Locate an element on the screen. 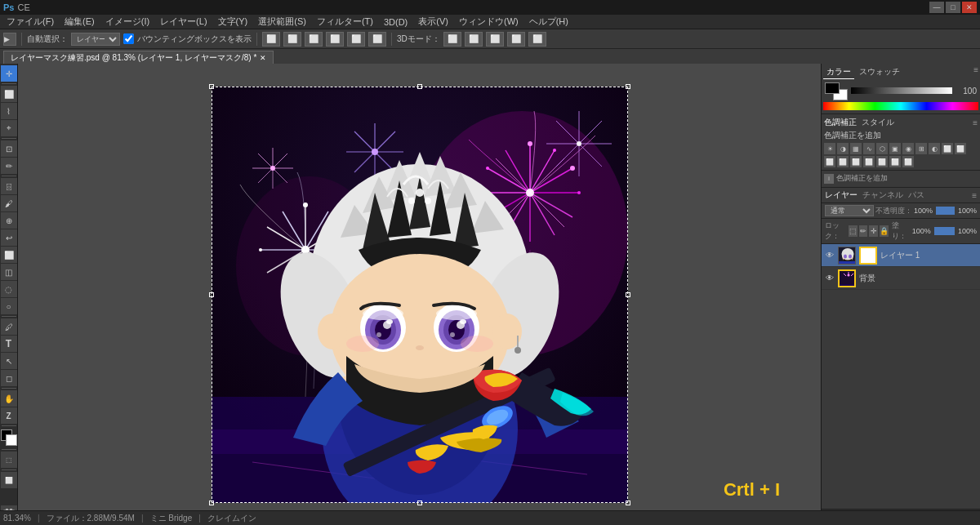 Image resolution: width=980 pixels, height=525 pixels. layers-tab-paths: パス is located at coordinates (916, 195).